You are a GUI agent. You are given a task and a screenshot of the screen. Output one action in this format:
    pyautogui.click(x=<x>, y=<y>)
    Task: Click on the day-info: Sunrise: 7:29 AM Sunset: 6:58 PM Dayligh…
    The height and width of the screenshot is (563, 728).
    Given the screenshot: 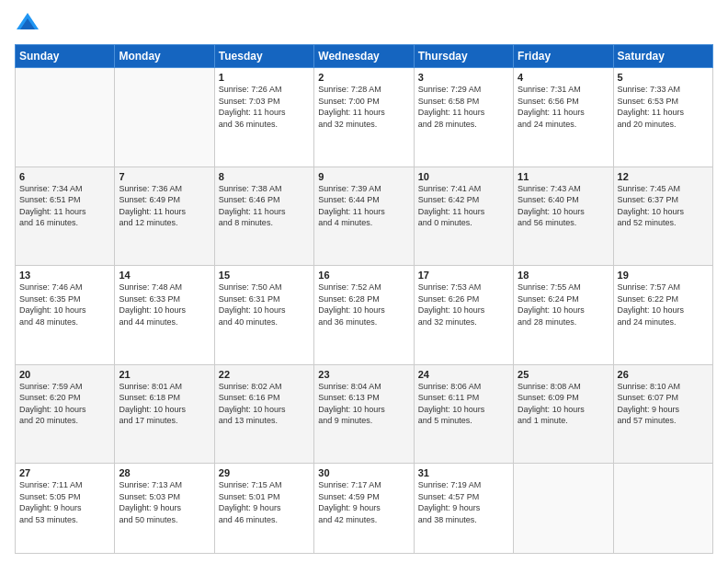 What is the action you would take?
    pyautogui.click(x=463, y=107)
    